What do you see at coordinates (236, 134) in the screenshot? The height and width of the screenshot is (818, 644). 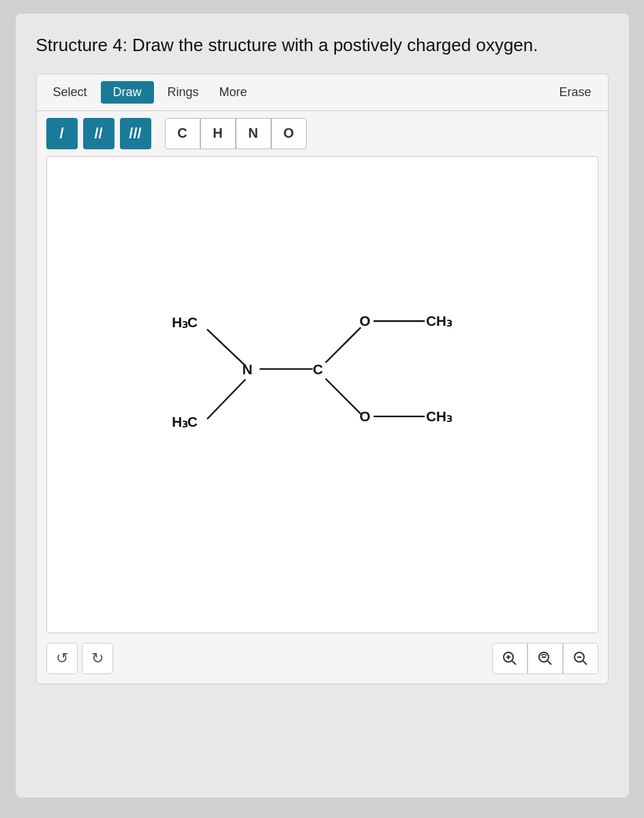 I see `atom-buttons: C H N O` at bounding box center [236, 134].